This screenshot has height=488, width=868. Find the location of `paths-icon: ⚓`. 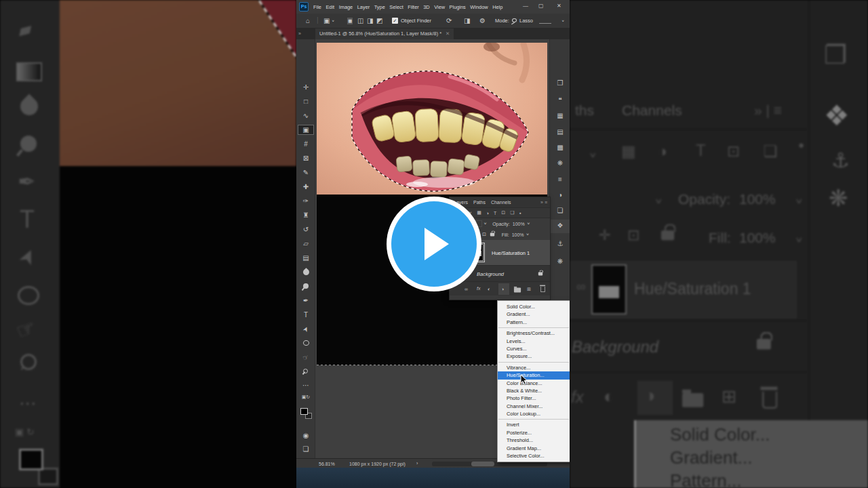

paths-icon: ⚓ is located at coordinates (560, 244).